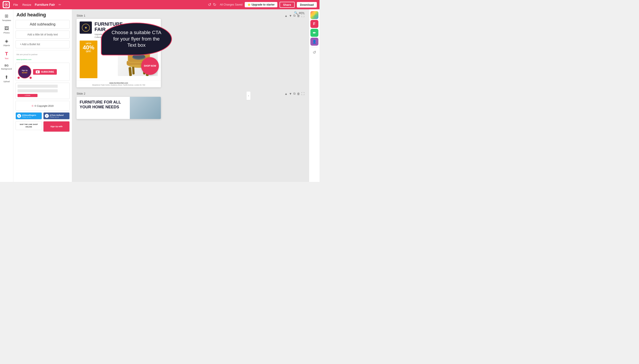 Image resolution: width=639 pixels, height=364 pixels. I want to click on edit-icon: ✏, so click(60, 5).